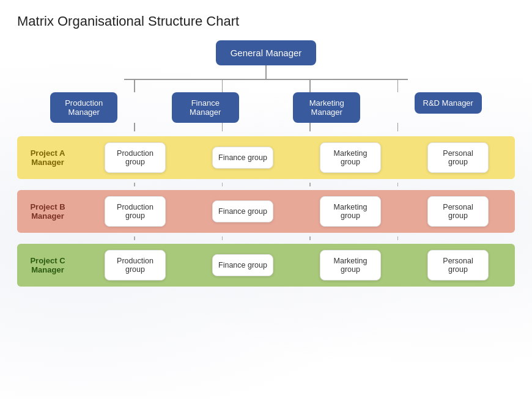 This screenshot has height=399, width=532. Describe the element at coordinates (350, 158) in the screenshot. I see `project-a-marketing-cell: Marketinggroup` at that location.